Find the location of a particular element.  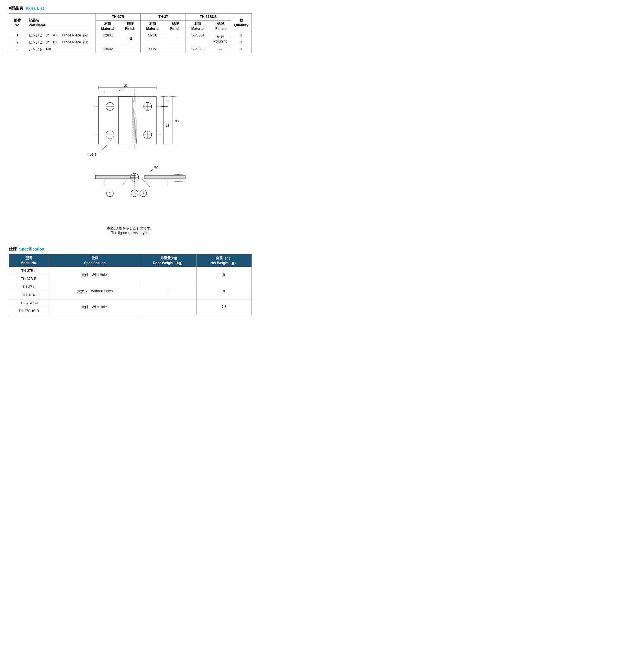

spec-header-spec: 仕様Specification is located at coordinates (95, 260).